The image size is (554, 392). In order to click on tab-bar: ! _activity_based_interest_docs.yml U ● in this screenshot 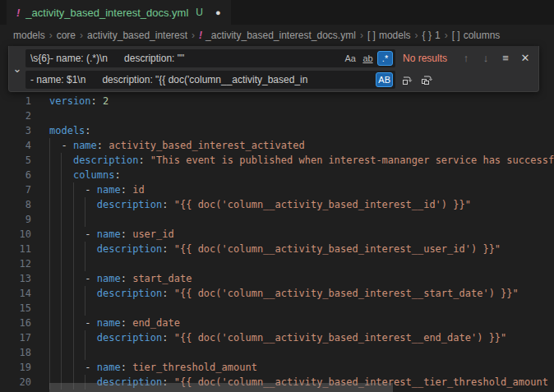, I will do `click(277, 12)`.